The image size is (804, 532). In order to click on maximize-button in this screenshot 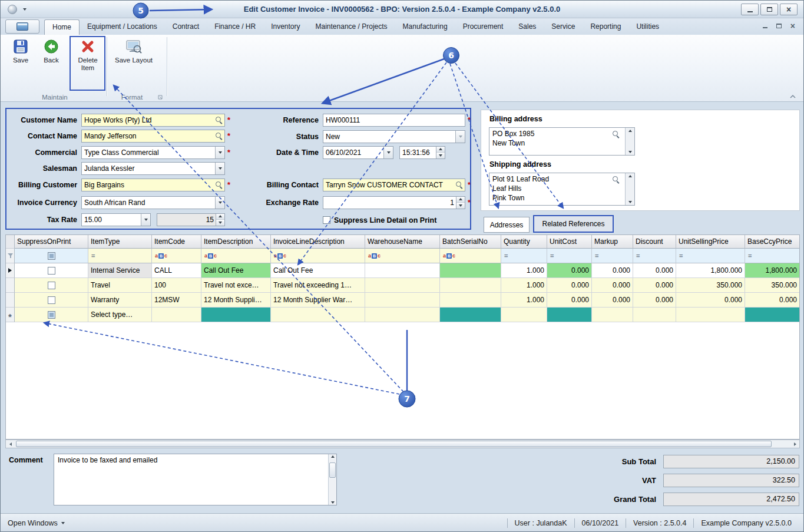, I will do `click(769, 9)`.